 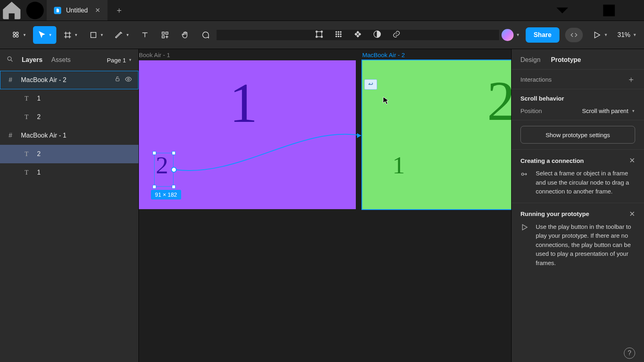 What do you see at coordinates (627, 35) in the screenshot?
I see `zoom-select: 31% ▼` at bounding box center [627, 35].